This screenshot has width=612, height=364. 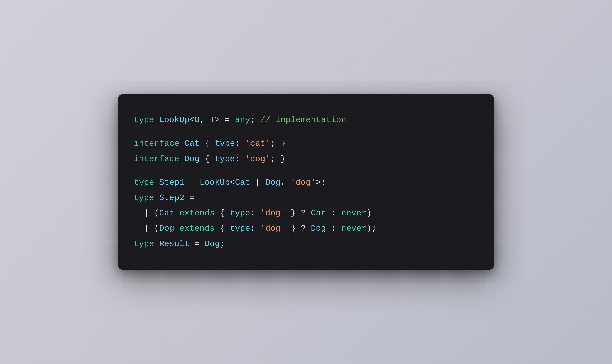 I want to click on code-line-5: type Step2 =, so click(x=306, y=198).